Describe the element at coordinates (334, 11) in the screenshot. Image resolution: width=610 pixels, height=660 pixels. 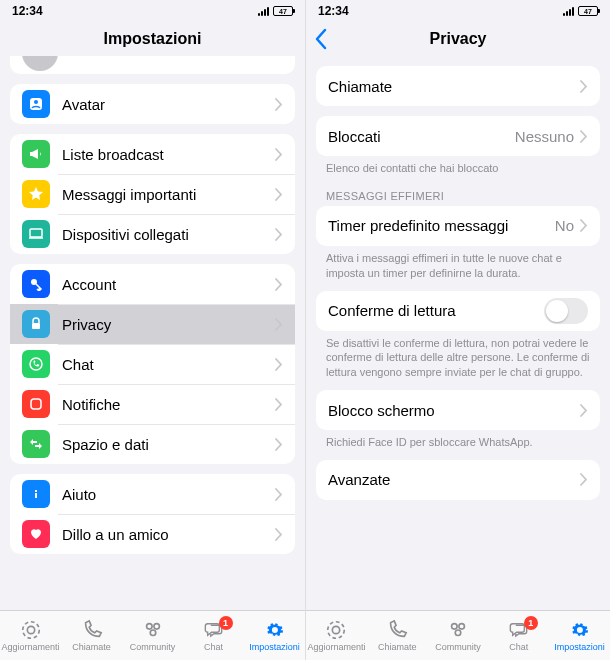
I see `clock: 12:34` at that location.